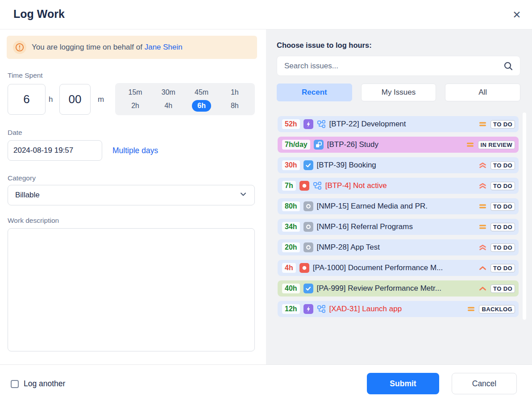 This screenshot has height=401, width=532. I want to click on status-badge: IN REVIEW, so click(497, 145).